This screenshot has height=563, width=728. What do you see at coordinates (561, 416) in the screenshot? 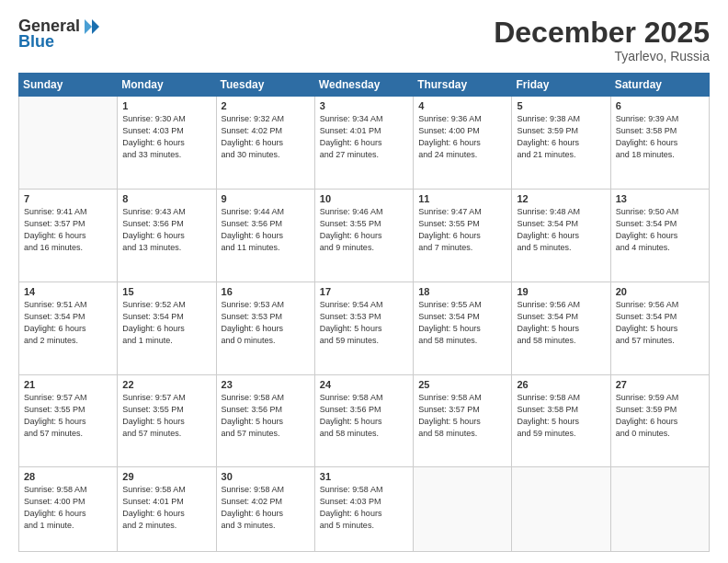
I see `day-info: Sunrise: 9:58 AM Sunset: 3:58 PM Dayligh…` at bounding box center [561, 416].